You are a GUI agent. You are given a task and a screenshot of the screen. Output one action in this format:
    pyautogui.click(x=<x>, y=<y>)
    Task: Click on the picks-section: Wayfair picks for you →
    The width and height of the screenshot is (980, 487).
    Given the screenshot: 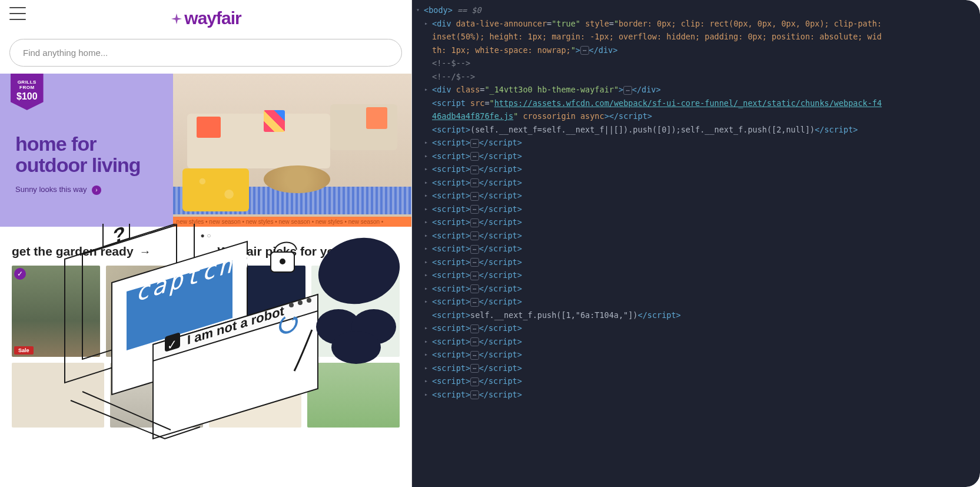 What is the action you would take?
    pyautogui.click(x=309, y=300)
    